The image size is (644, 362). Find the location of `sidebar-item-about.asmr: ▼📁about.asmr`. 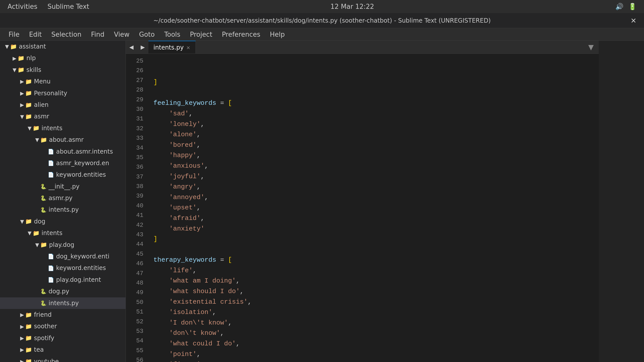

sidebar-item-about.asmr: ▼📁about.asmr is located at coordinates (63, 140).